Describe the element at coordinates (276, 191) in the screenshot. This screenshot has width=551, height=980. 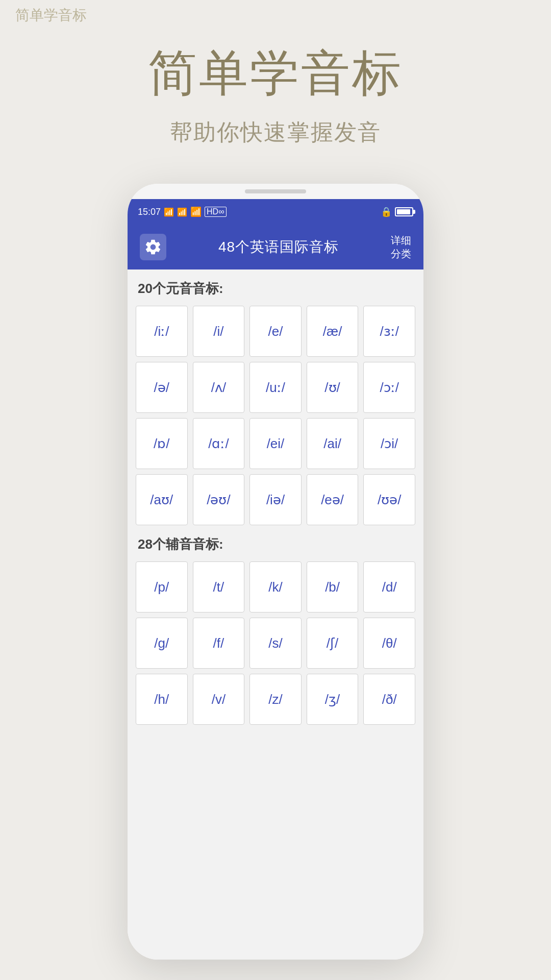
I see `phone-notch` at that location.